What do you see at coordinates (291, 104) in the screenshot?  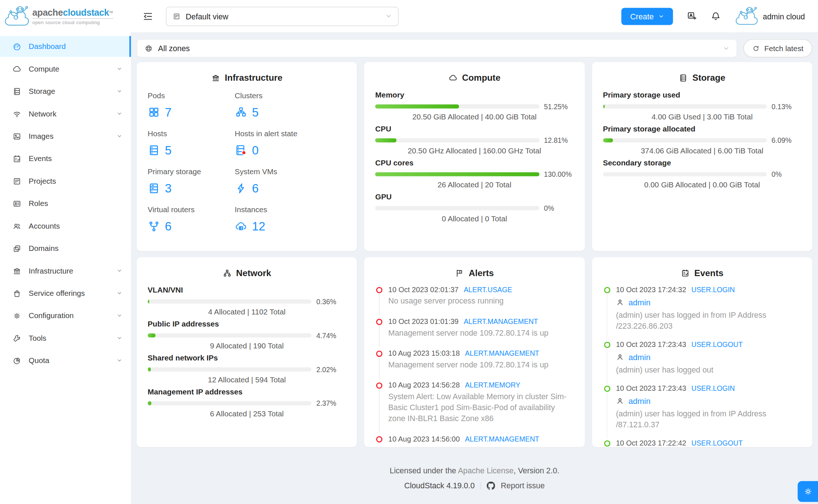 I see `stat-clusters: Clusters 5` at bounding box center [291, 104].